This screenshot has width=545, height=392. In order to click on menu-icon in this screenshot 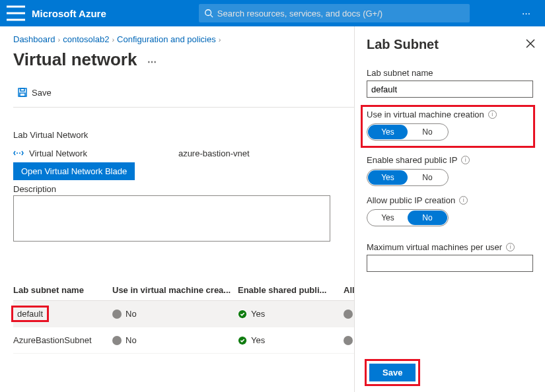, I will do `click(16, 13)`.